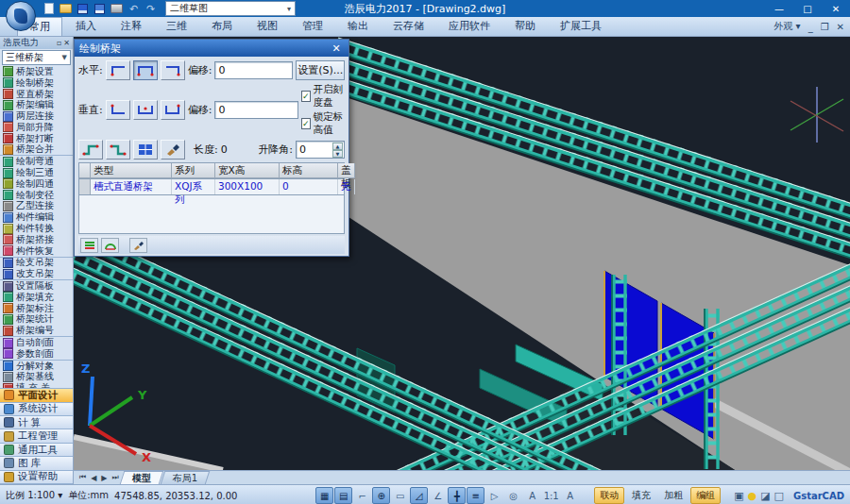  Describe the element at coordinates (36, 395) in the screenshot. I see `palette-category: 平面设计` at that location.